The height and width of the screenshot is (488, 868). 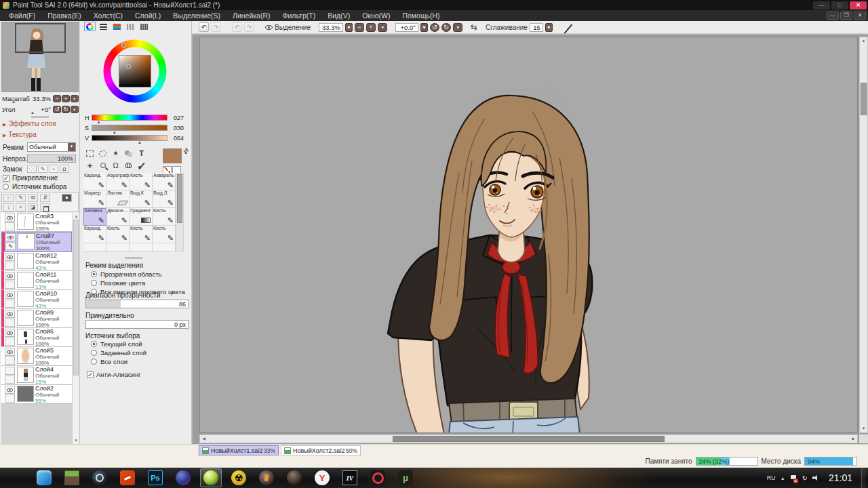 What do you see at coordinates (382, 27) in the screenshot?
I see `zoom-reset-button: ▪` at bounding box center [382, 27].